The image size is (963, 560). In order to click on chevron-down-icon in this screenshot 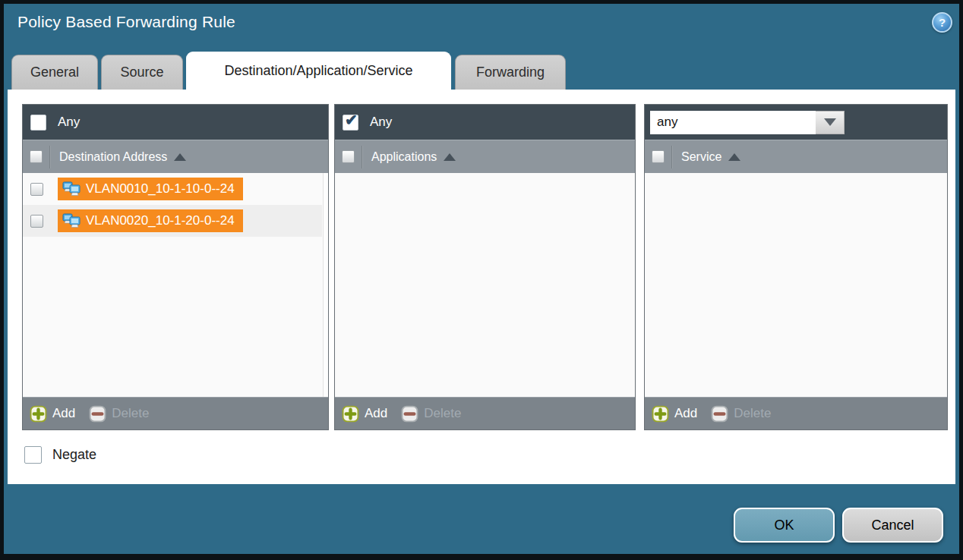, I will do `click(830, 122)`.